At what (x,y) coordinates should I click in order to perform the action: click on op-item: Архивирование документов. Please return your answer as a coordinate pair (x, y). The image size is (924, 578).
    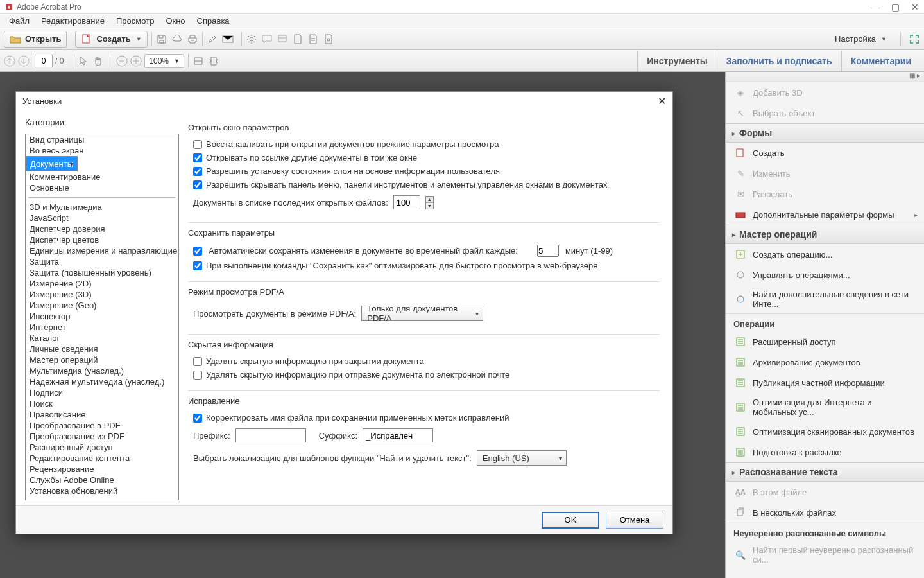
    Looking at the image, I should click on (825, 362).